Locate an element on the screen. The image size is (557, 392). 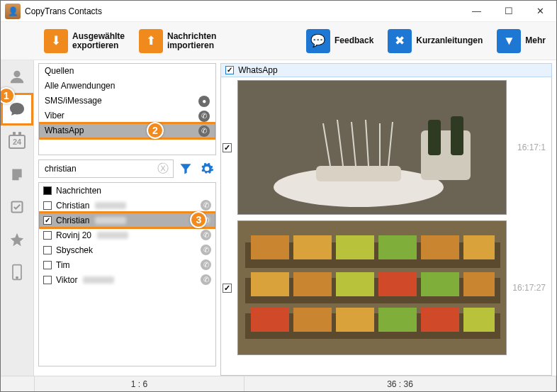
source-whatsapp: 2 WhatsApp✆ is located at coordinates (128, 130).